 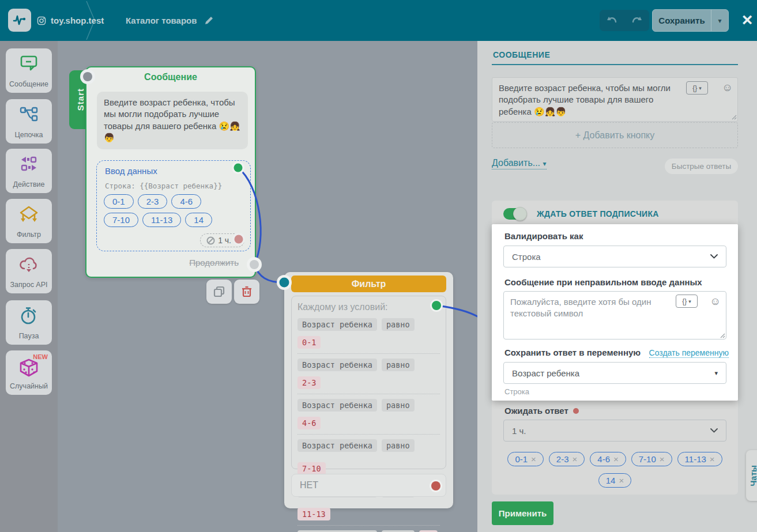 I want to click on filter-conditions-card: Каждому из условий: Возраст ребенка равн…, so click(x=369, y=383).